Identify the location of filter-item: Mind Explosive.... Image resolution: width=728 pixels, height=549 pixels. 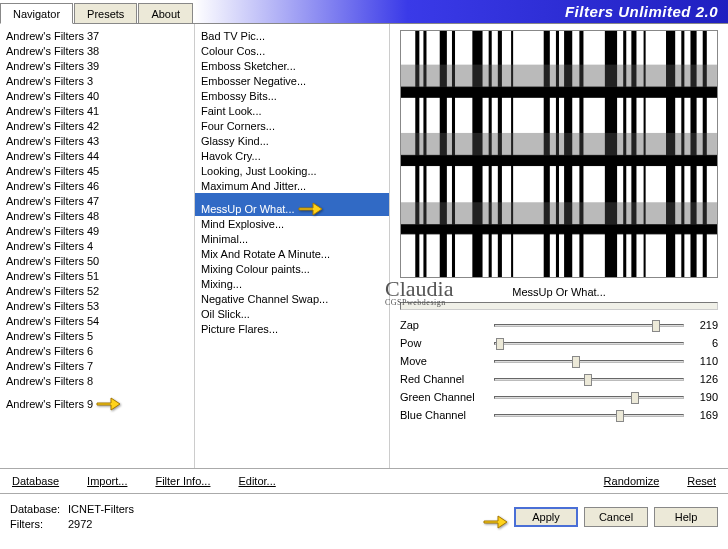
(292, 224).